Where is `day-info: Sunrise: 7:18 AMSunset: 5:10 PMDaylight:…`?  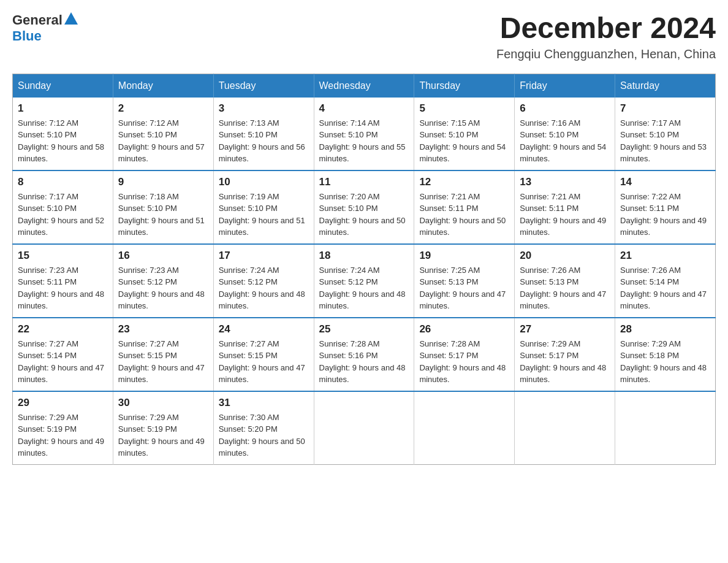
day-info: Sunrise: 7:18 AMSunset: 5:10 PMDaylight:… is located at coordinates (163, 215).